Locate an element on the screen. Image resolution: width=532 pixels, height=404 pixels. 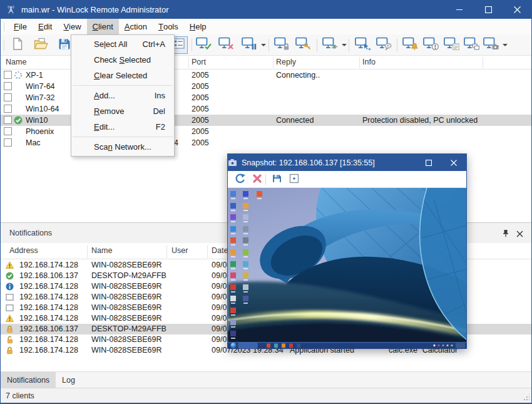
remote-control-button is located at coordinates (363, 45).